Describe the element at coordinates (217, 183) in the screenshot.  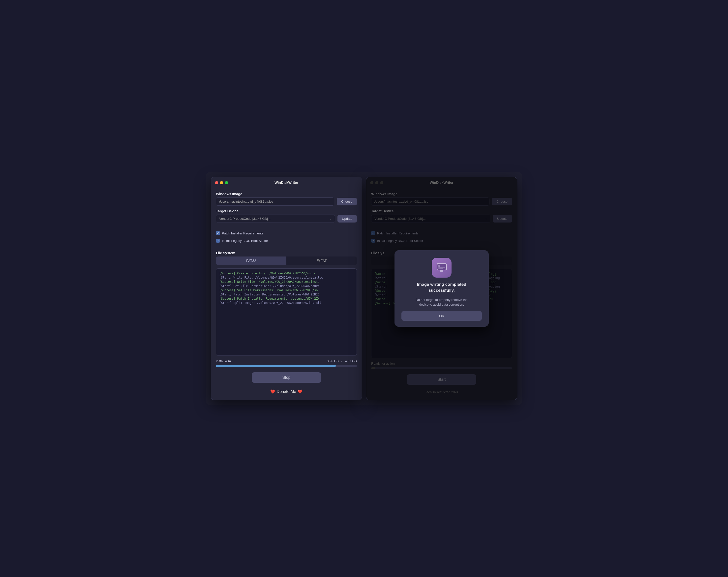
I see `close-button` at that location.